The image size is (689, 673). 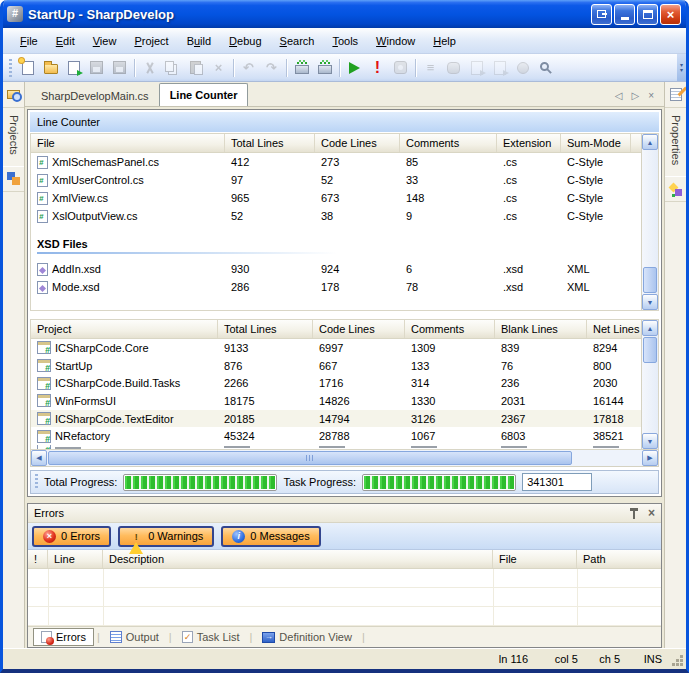 I want to click on maximize-button, so click(x=648, y=14).